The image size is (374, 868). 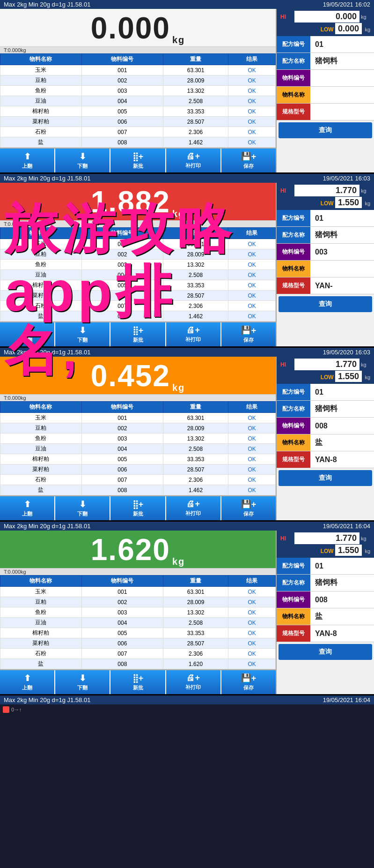 What do you see at coordinates (187, 178) in the screenshot?
I see `panel-2-header: Max 2kg Min 20g d=1g J1.58.01 19/05/2021…` at bounding box center [187, 178].